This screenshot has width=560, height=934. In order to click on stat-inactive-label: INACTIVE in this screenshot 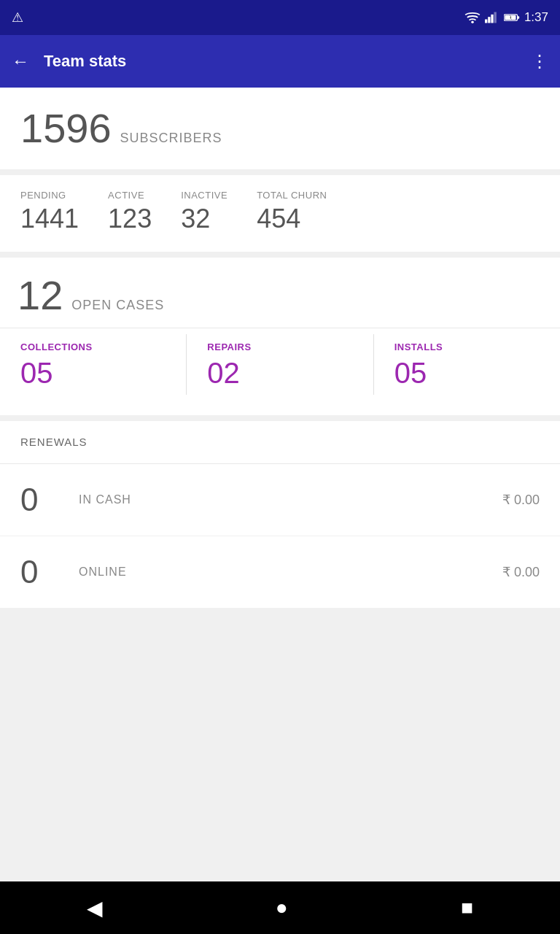, I will do `click(204, 196)`.